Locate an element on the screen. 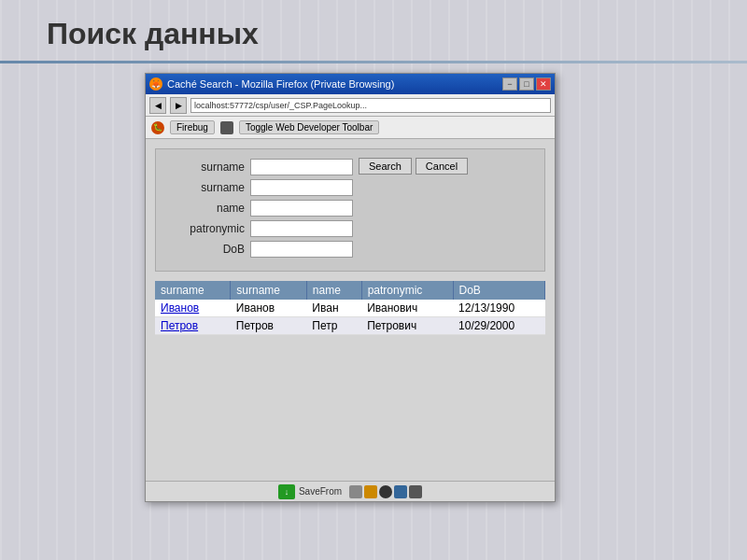  label-surname-1: surname is located at coordinates (207, 167).